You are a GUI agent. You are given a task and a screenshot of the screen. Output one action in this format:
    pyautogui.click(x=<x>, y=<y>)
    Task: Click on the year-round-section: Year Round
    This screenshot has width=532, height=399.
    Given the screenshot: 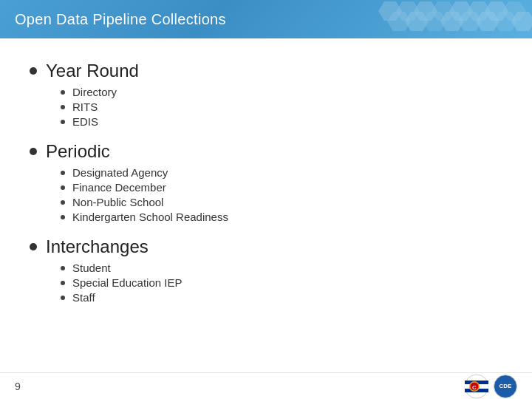 What is the action you would take?
    pyautogui.click(x=266, y=71)
    